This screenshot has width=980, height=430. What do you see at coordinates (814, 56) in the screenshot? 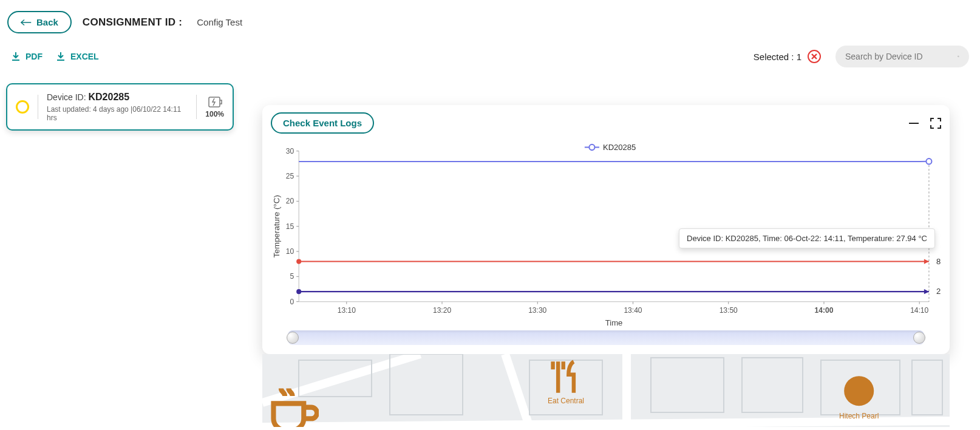
I see `clear-selection-button` at bounding box center [814, 56].